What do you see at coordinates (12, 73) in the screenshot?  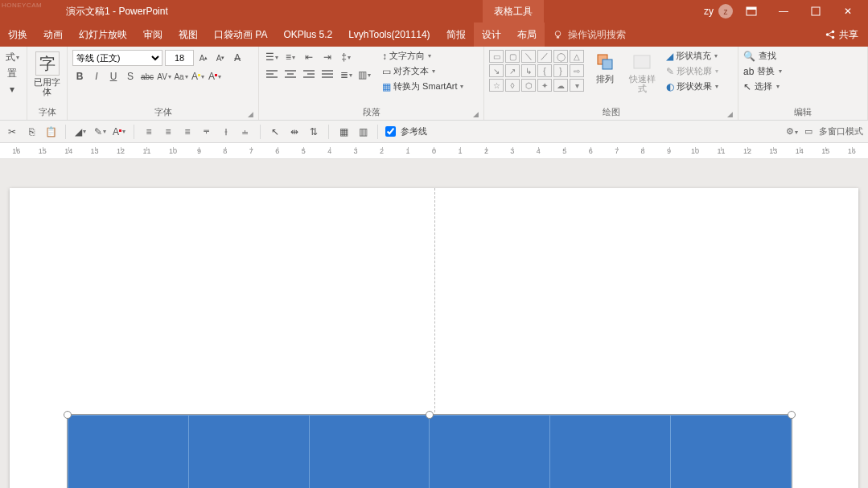 I see `reset-btn: 置` at bounding box center [12, 73].